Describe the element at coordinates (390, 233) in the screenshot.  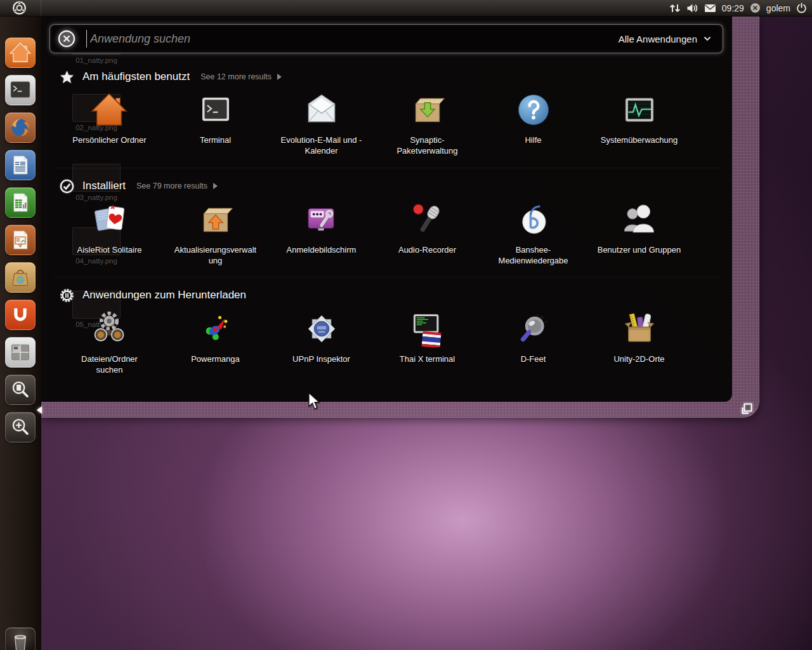
I see `apps-row: AisleRiot Solitaire Aktualisierungsverwa…` at that location.